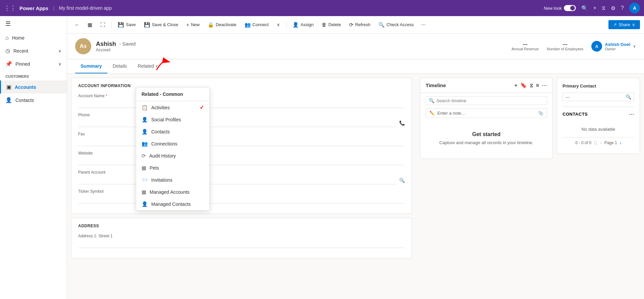 The width and height of the screenshot is (644, 299). I want to click on toolbar-separator, so click(111, 25).